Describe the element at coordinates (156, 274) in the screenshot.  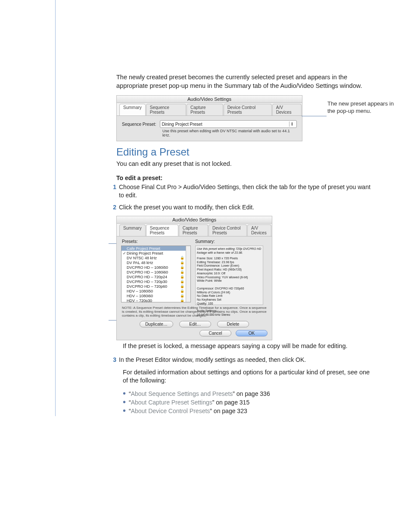
I see `preset-listbox: Cafe Project Preset✓Dining Project Prese…` at that location.